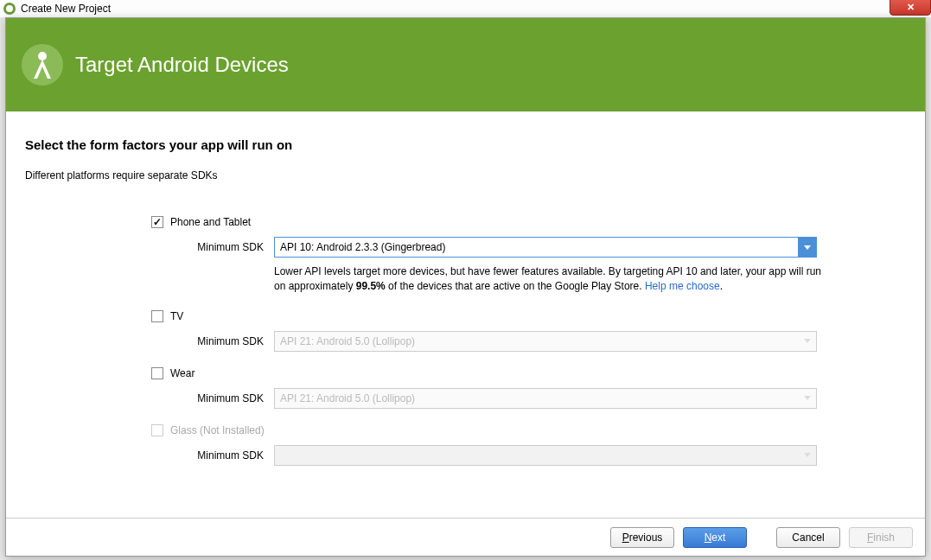  What do you see at coordinates (213, 398) in the screenshot?
I see `wear-sdk-label: Minimum SDK` at bounding box center [213, 398].